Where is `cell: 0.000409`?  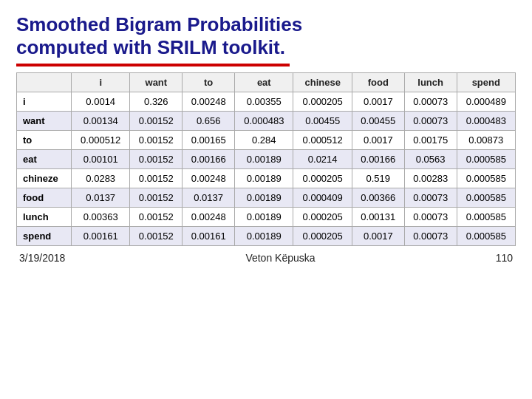 cell: 0.000409 is located at coordinates (322, 198).